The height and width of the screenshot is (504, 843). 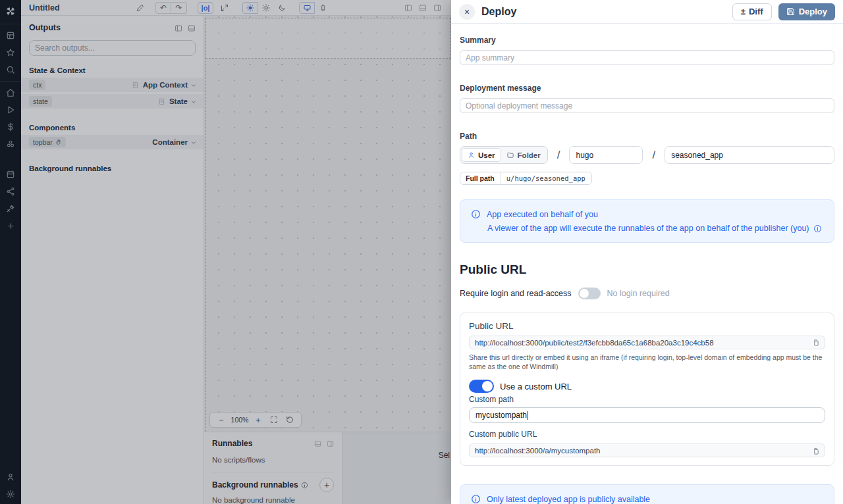 I want to click on custom-url-field: http://localhost:3000/a/mycustompath, so click(x=647, y=450).